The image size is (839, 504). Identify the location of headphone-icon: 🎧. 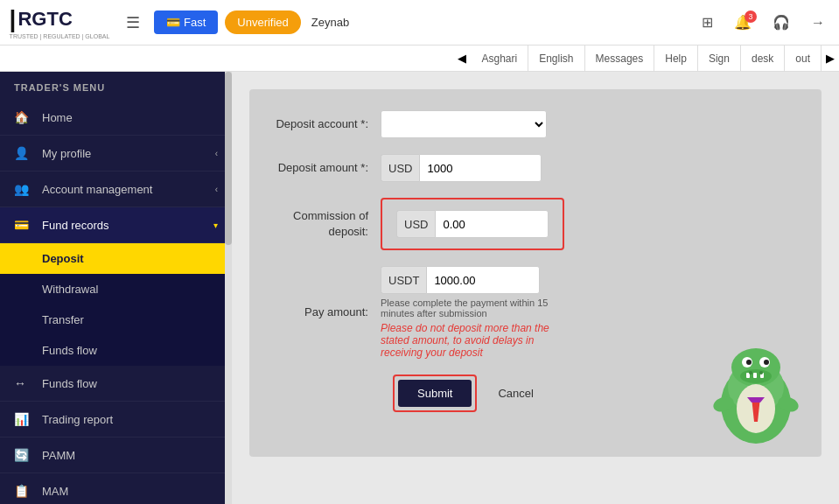
(781, 23).